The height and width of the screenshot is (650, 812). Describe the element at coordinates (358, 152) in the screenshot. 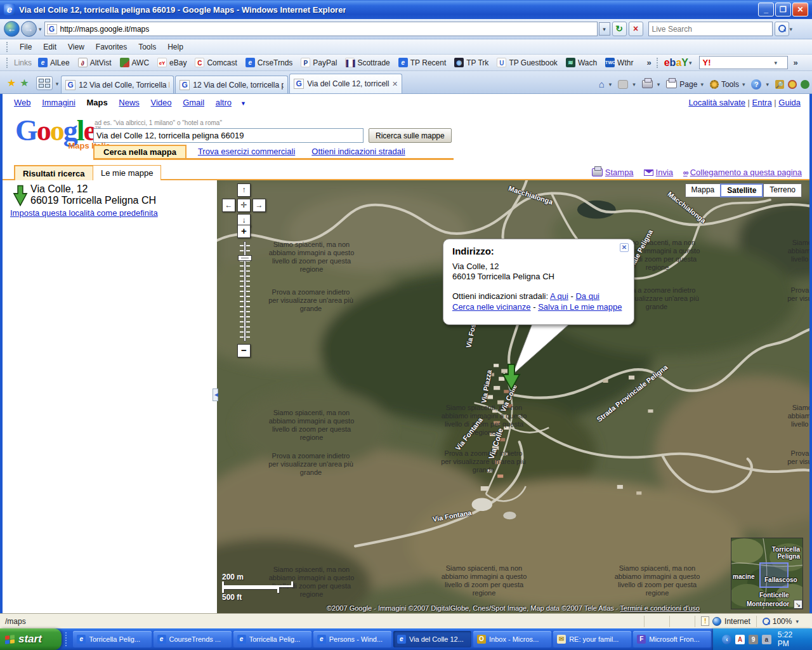

I see `tab-indicazioni-stradali: Ottieni indicazioni stradali` at that location.